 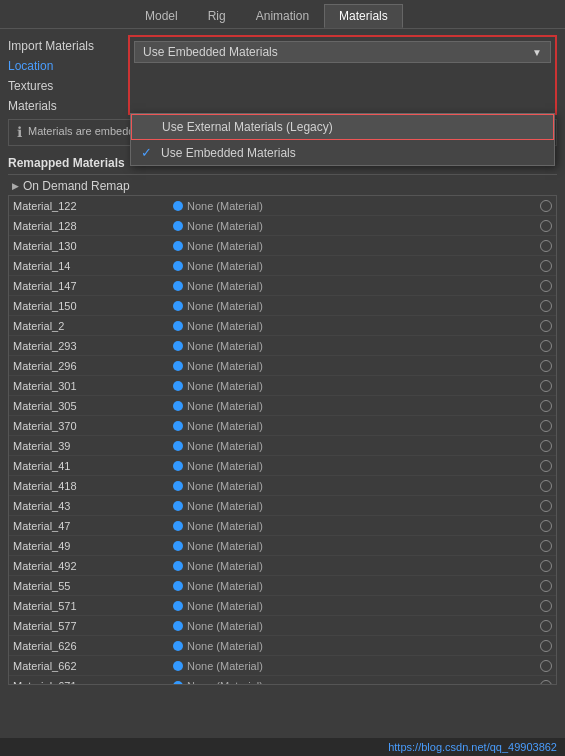 I want to click on triangle-icon: ▶, so click(x=16, y=186).